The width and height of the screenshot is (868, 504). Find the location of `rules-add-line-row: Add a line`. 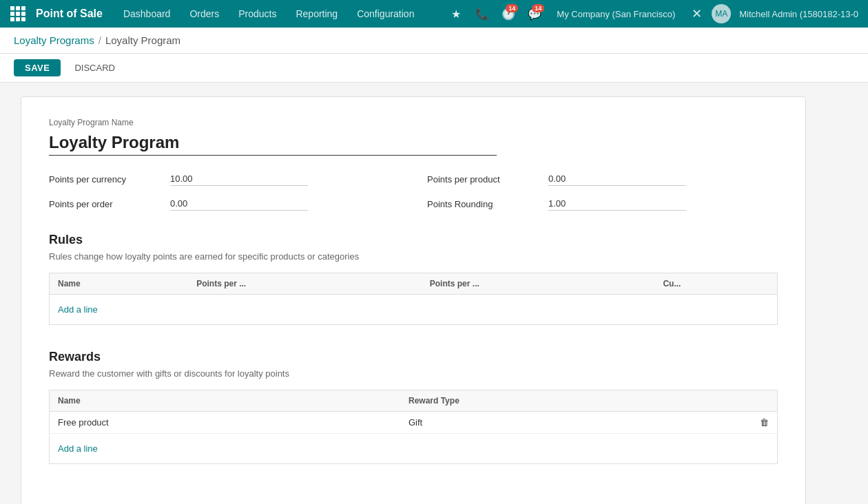

rules-add-line-row: Add a line is located at coordinates (413, 310).